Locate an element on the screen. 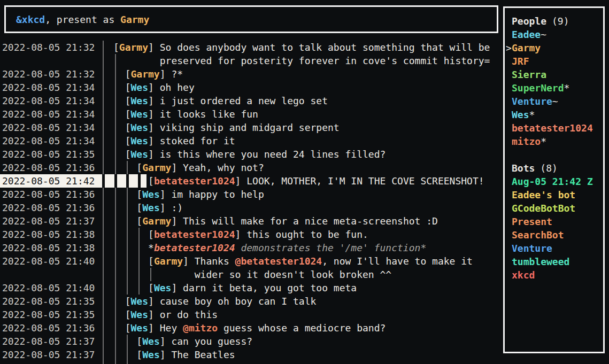 This screenshot has height=364, width=609. bots-list-item: tumbleweed is located at coordinates (557, 262).